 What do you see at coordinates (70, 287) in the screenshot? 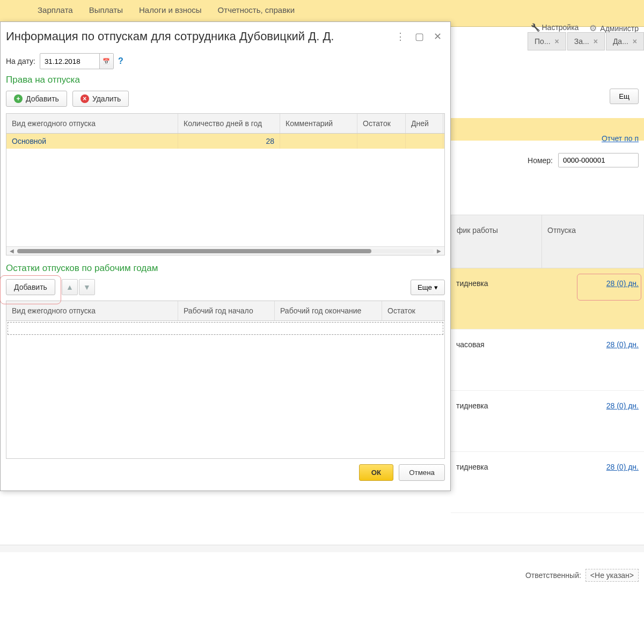
I see `move-up-button: ▲` at bounding box center [70, 287].